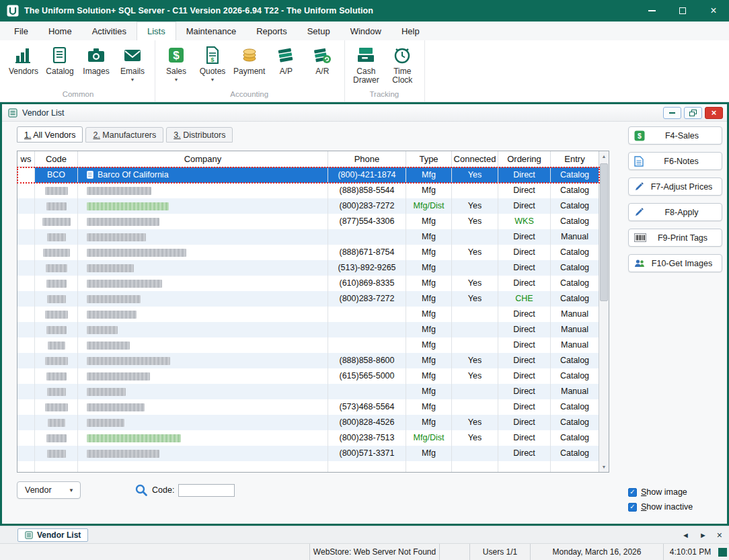  I want to click on close-icon: ×, so click(713, 11).